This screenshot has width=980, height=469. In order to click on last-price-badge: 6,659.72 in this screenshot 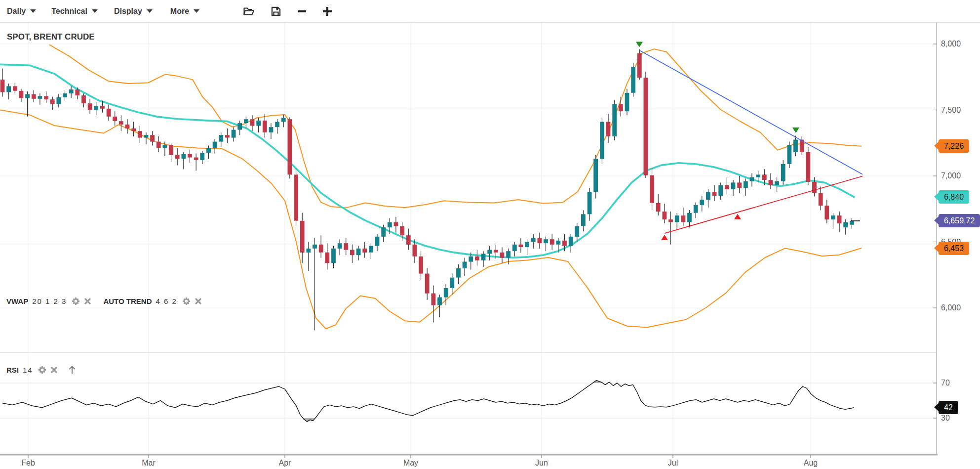, I will do `click(959, 220)`.